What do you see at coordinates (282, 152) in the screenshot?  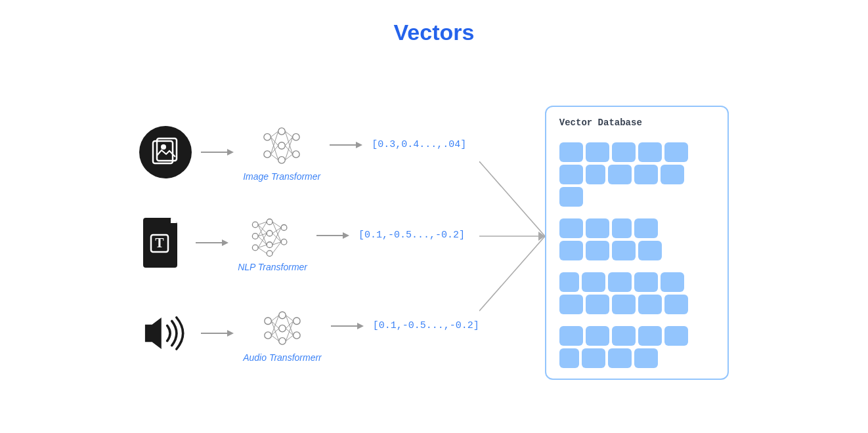 I see `transformer-image: Image Transformer` at bounding box center [282, 152].